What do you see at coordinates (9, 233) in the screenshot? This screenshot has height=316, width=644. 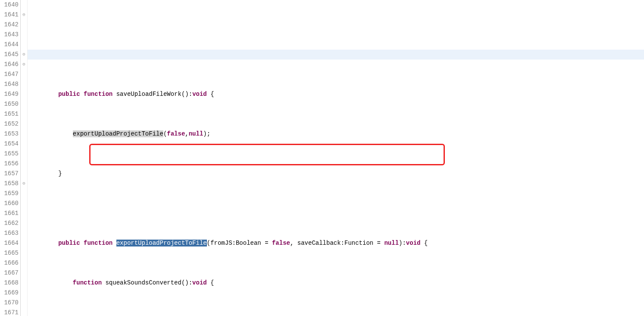 I see `line-number: 1663` at bounding box center [9, 233].